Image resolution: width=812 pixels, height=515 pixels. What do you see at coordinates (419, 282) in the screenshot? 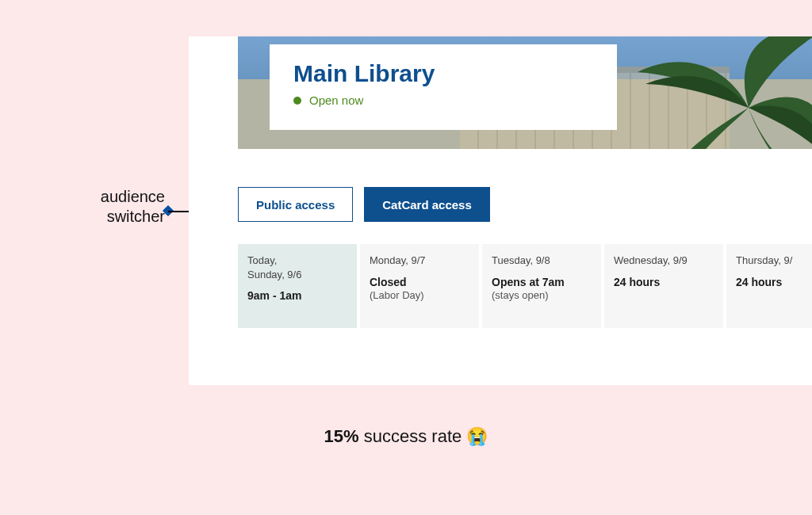
I see `day-hours: Closed` at bounding box center [419, 282].